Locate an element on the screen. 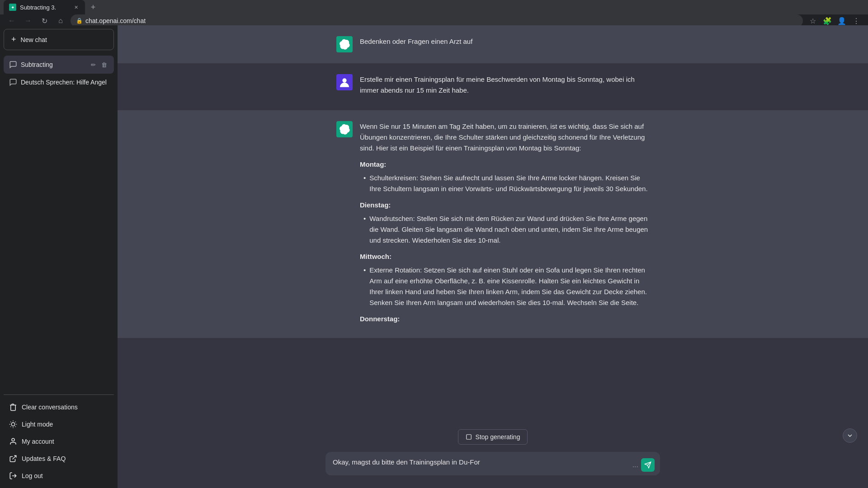 The width and height of the screenshot is (868, 488). back-button: ← is located at coordinates (12, 21).